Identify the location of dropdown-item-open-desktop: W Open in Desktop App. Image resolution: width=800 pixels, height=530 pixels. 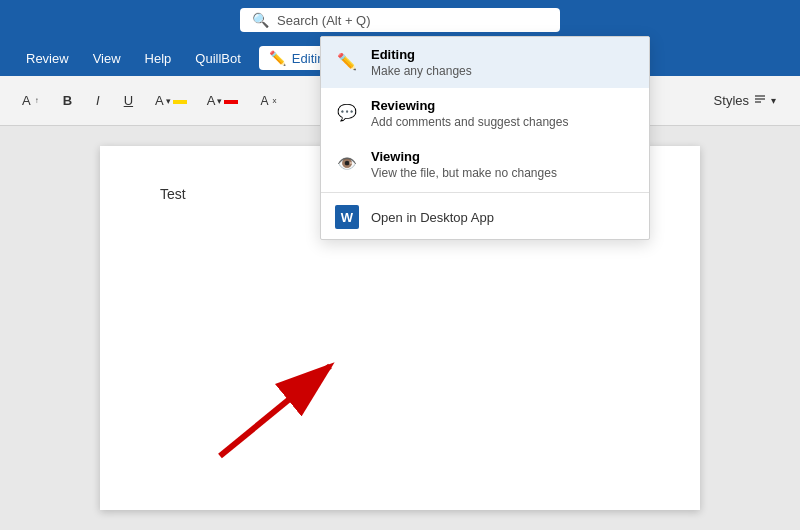
(485, 217).